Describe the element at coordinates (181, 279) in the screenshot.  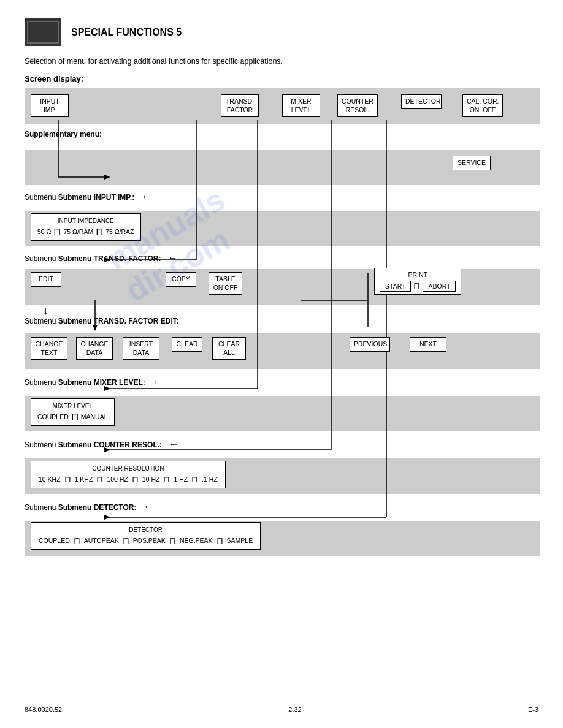
I see `copy-box: COPY` at that location.